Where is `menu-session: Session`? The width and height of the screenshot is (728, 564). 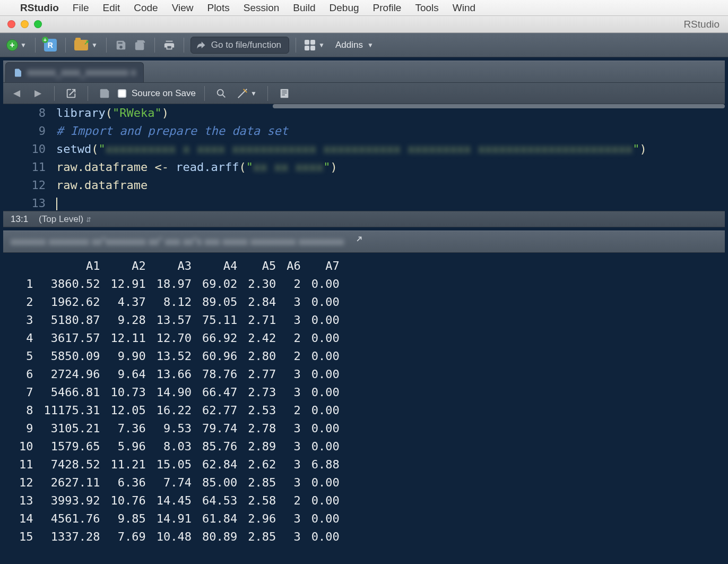 menu-session: Session is located at coordinates (262, 8).